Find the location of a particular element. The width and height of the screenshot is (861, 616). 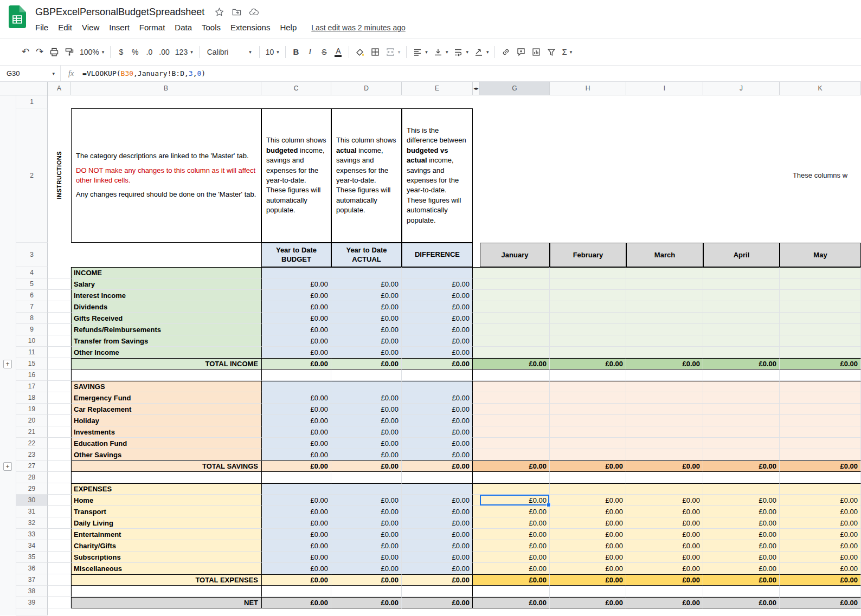

cell-D21: £0.00 is located at coordinates (367, 432).